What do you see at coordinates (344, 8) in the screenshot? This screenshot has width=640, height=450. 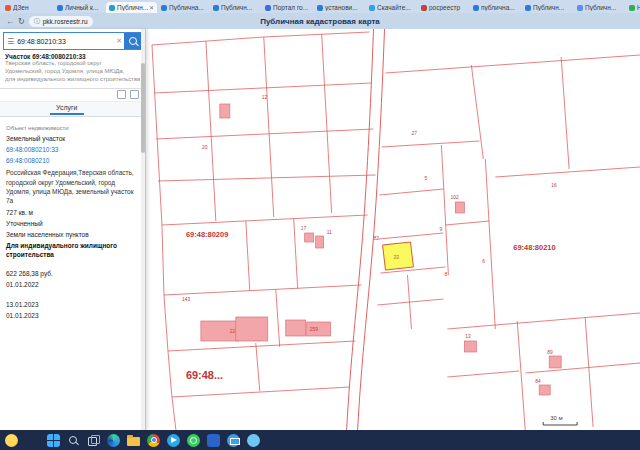 I see `tab-label: установи...` at bounding box center [344, 8].